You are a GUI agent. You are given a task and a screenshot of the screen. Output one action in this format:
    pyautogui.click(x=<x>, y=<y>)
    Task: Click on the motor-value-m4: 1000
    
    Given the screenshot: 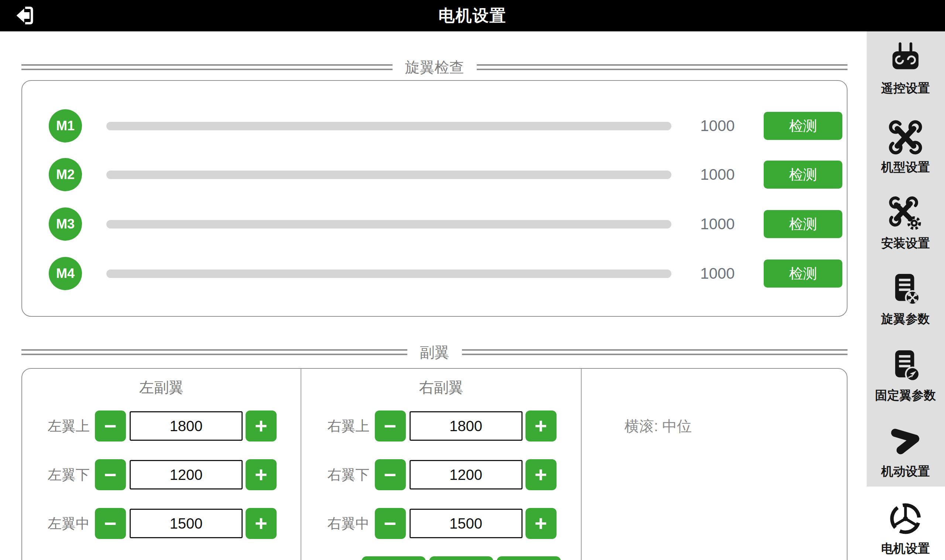 What is the action you would take?
    pyautogui.click(x=718, y=273)
    